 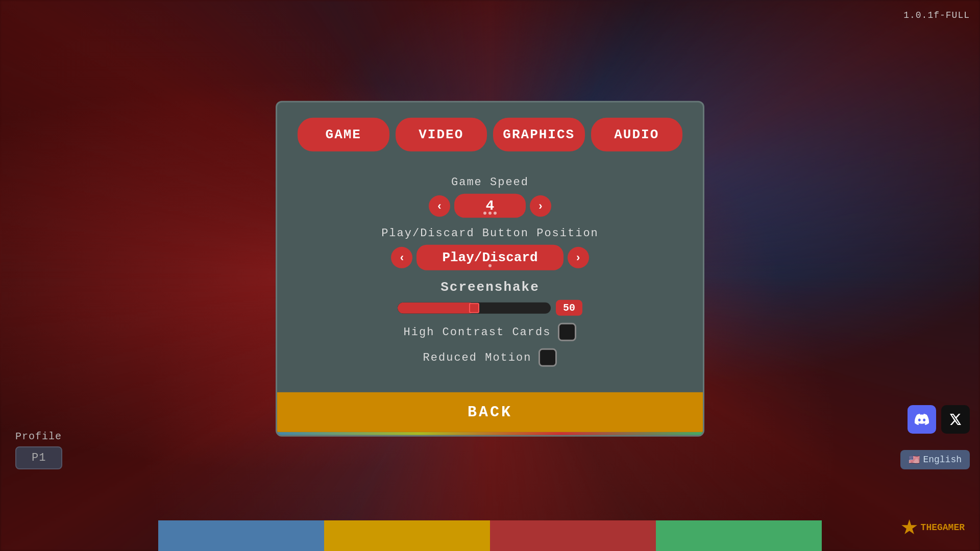 I want to click on bottom-tab-red, so click(x=573, y=536).